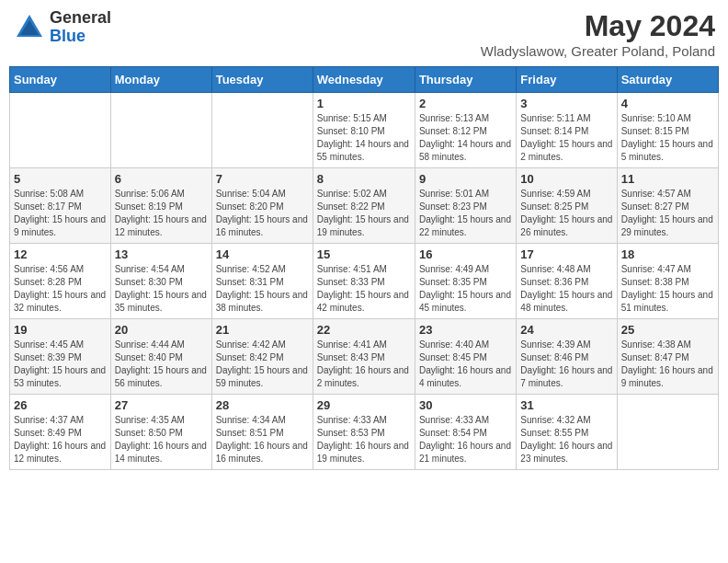  I want to click on day-number: 16, so click(465, 254).